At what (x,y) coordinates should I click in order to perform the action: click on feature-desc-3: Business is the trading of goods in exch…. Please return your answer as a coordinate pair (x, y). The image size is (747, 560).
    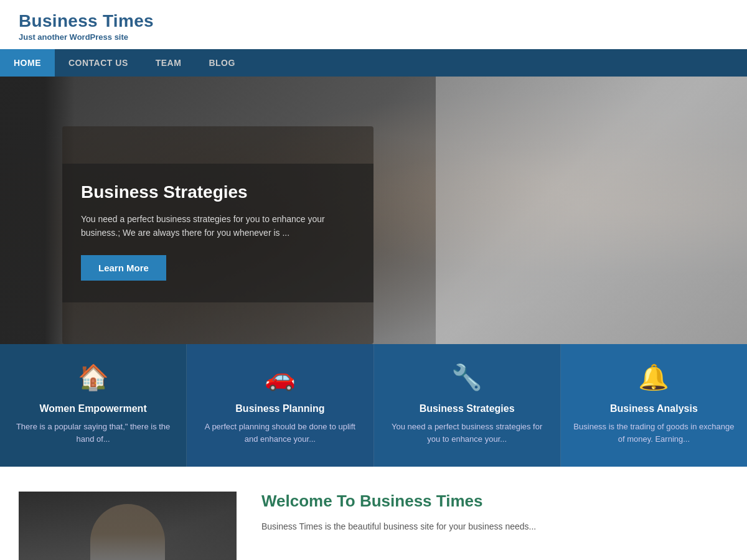
    Looking at the image, I should click on (654, 433).